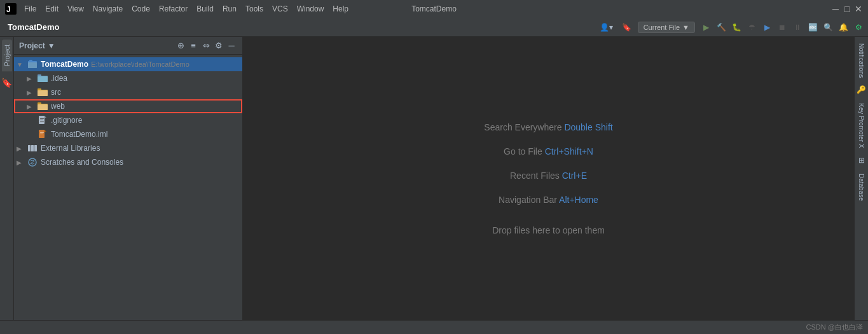  Describe the element at coordinates (836, 9) in the screenshot. I see `minimize-button: ─` at that location.